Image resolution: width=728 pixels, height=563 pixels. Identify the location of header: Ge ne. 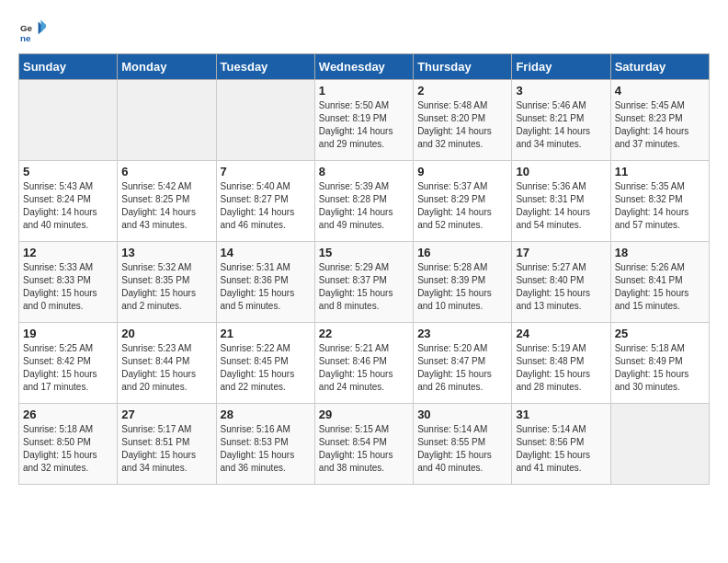
(364, 31).